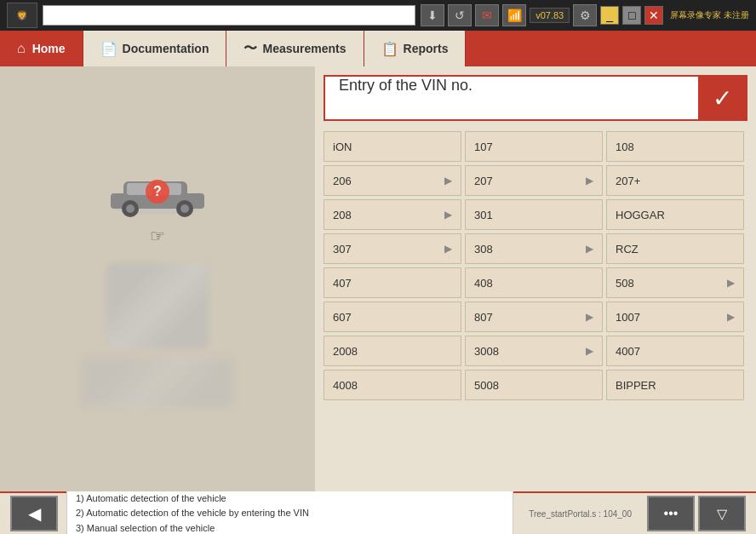 This screenshot has width=756, height=534. What do you see at coordinates (512, 98) in the screenshot?
I see `vin-label: Entry of the VIN no.` at bounding box center [512, 98].